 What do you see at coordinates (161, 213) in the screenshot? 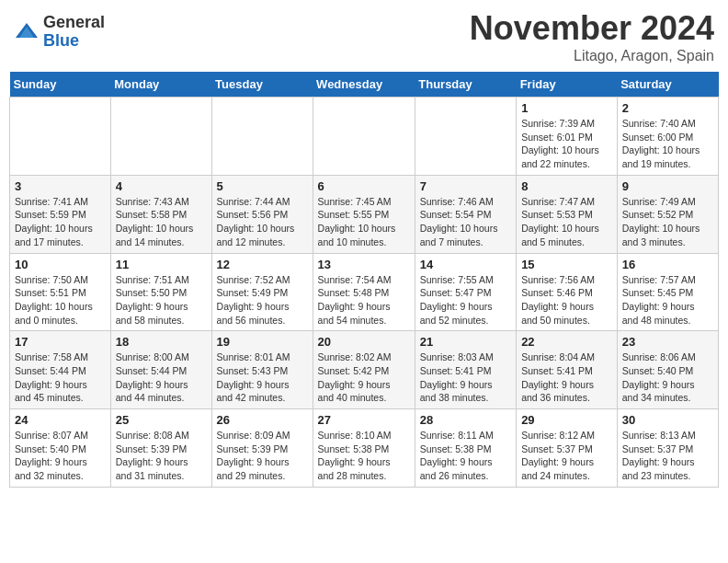
I see `calendar-cell: 4Sunrise: 7:43 AM Sunset: 5:58 PM Daylig…` at bounding box center [161, 213].